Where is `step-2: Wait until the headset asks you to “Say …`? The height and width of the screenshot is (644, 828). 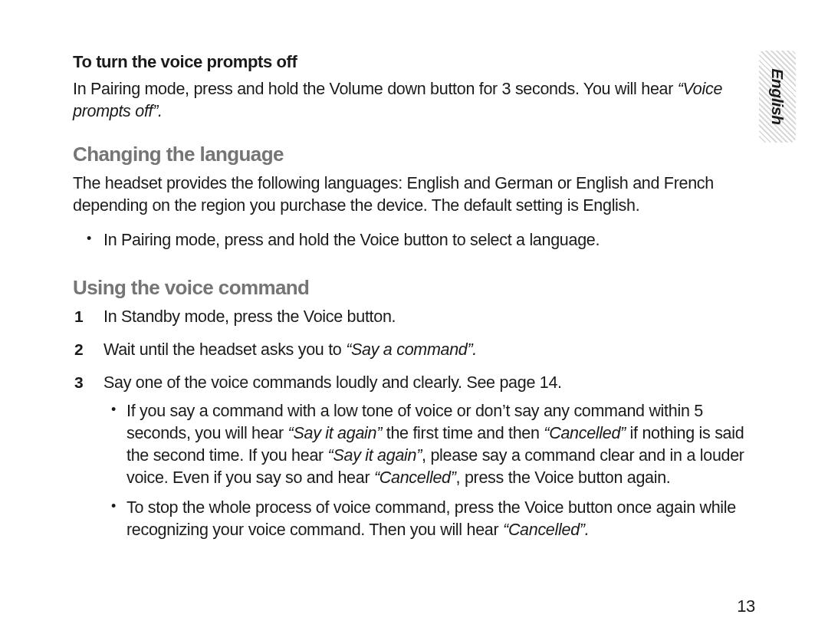
step-2: Wait until the headset asks you to “Say … is located at coordinates (414, 350).